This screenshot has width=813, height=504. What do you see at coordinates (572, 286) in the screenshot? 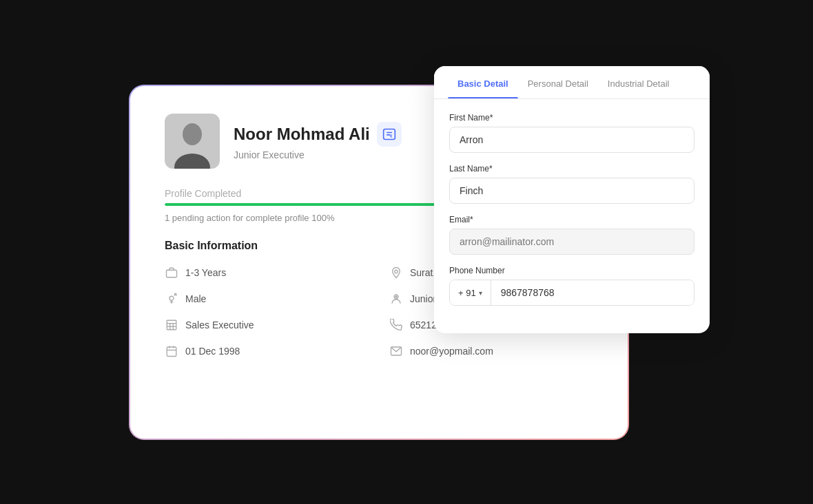
I see `phone-group: Phone Number + 91 ▾` at bounding box center [572, 286].